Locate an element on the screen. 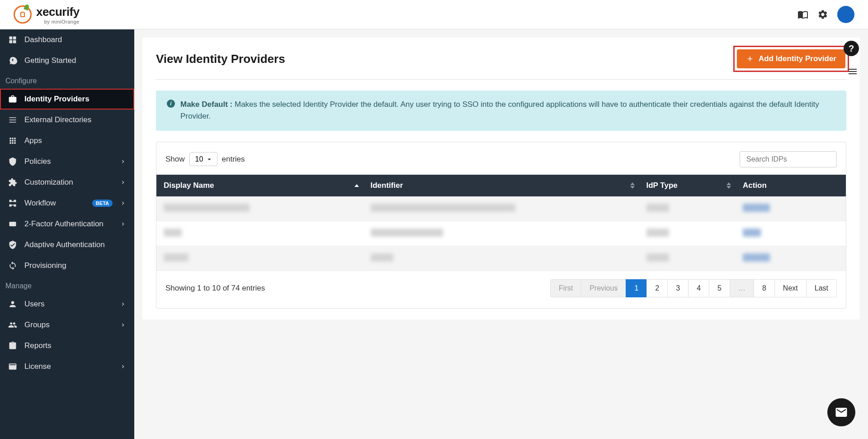 The image size is (868, 439). page-3: 3 is located at coordinates (678, 288).